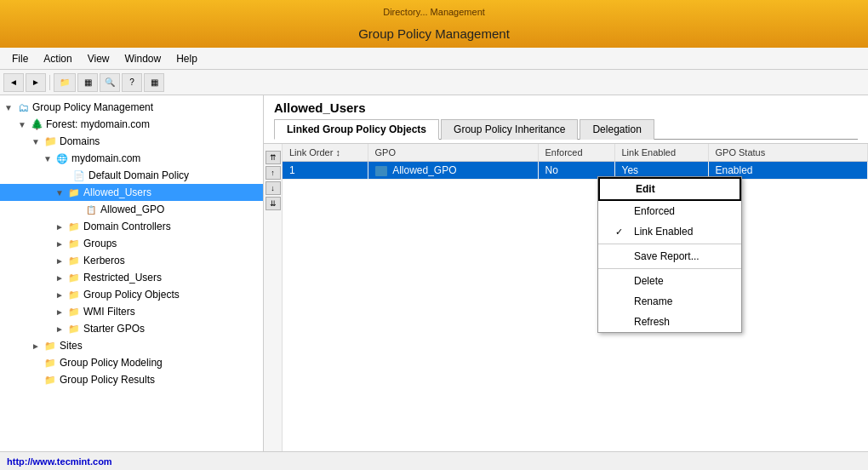  I want to click on main-title: Group Policy Management, so click(434, 34).